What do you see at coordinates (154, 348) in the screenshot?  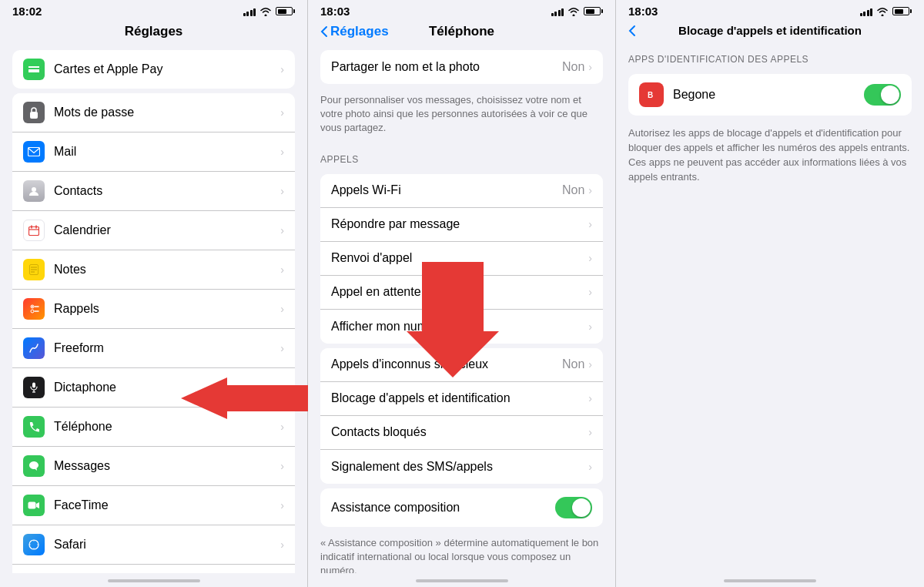 I see `row-freeform: Freeform ›` at bounding box center [154, 348].